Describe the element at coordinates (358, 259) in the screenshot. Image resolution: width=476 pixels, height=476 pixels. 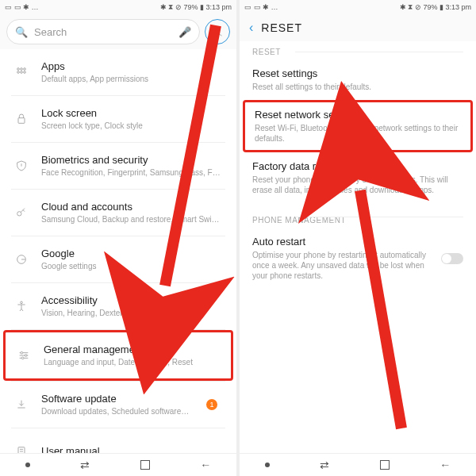
I see `item-auto-restart: Auto restart Optimise your phone by rest…` at that location.